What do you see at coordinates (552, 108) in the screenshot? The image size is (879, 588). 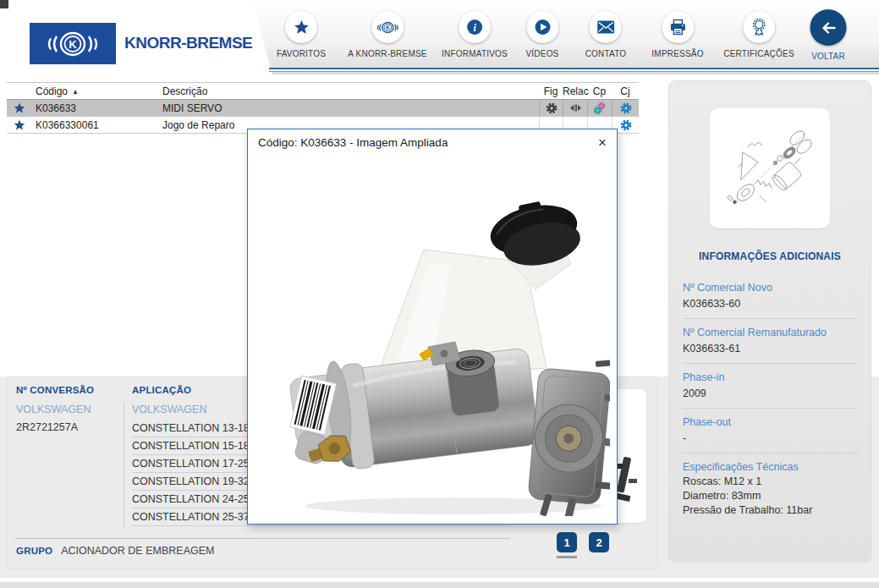 I see `fig-gear-icon` at bounding box center [552, 108].